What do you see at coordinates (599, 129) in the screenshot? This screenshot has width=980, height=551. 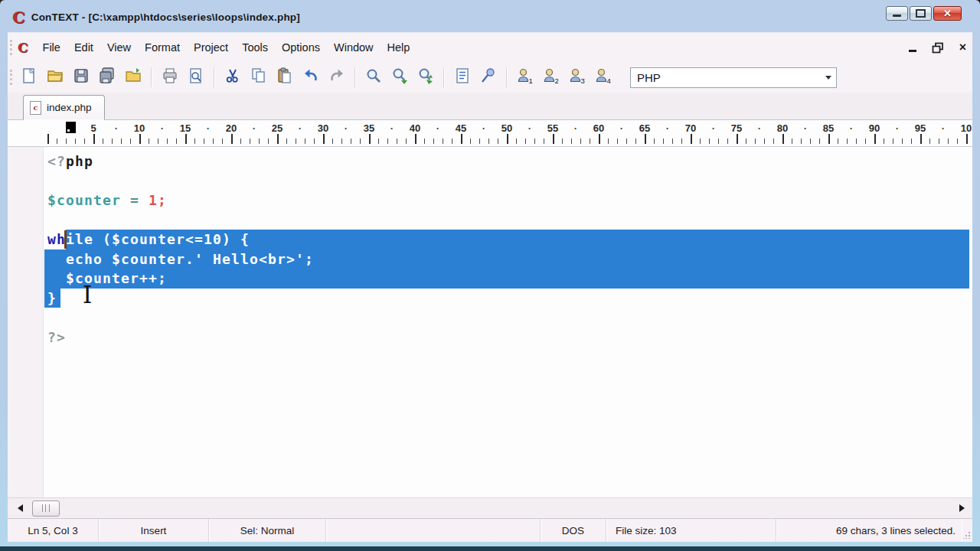 I see `ruler-label: 60` at bounding box center [599, 129].